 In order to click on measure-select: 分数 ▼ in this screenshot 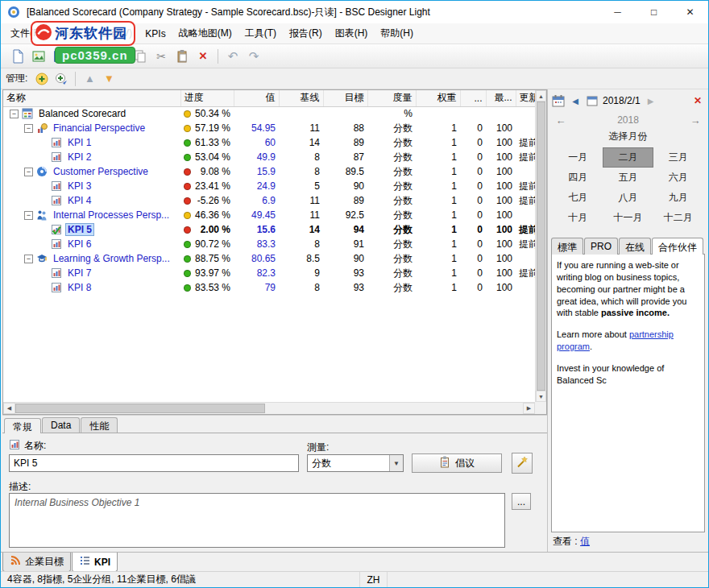, I will do `click(355, 463)`.